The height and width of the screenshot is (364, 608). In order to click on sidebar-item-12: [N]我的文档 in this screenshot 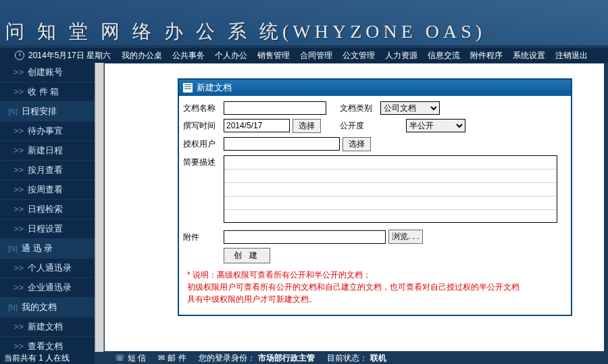, I will do `click(47, 308)`.